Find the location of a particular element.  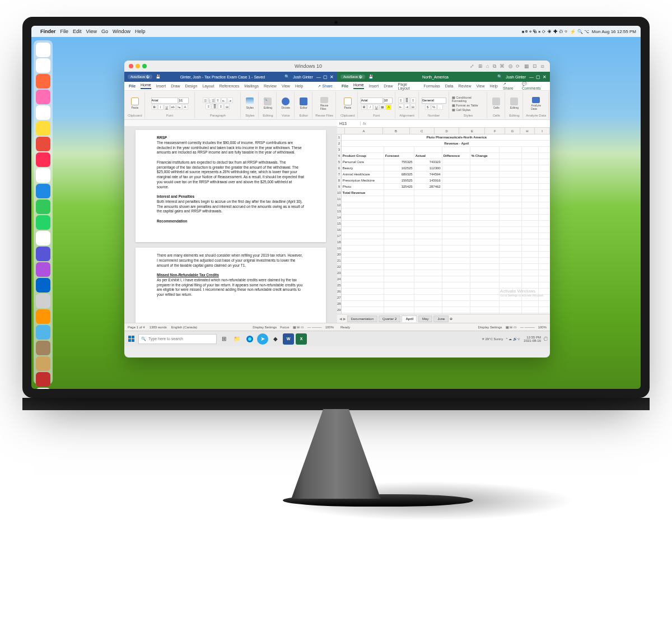

reuse-button: ReuseFiles is located at coordinates (324, 104).